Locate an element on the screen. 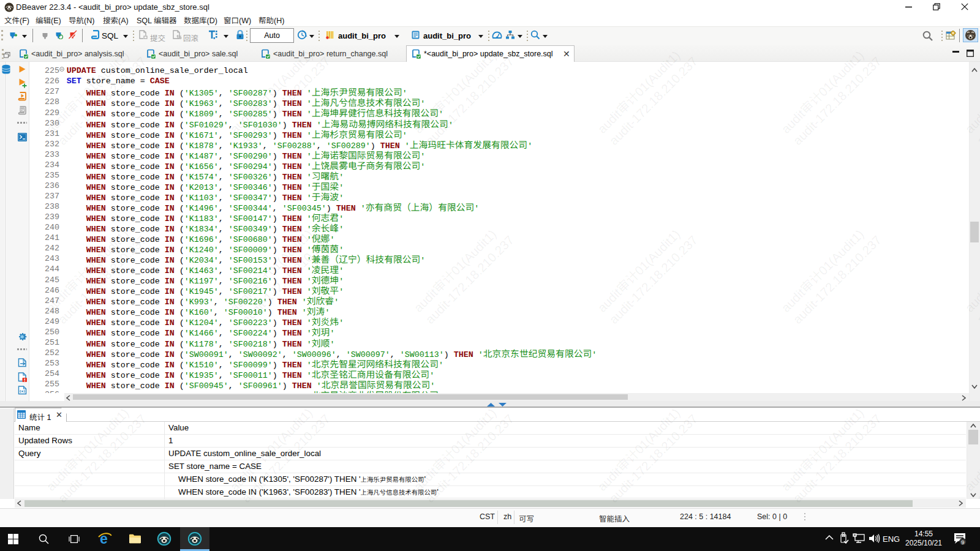 This screenshot has height=551, width=980. svg-text: 9 is located at coordinates (963, 542).